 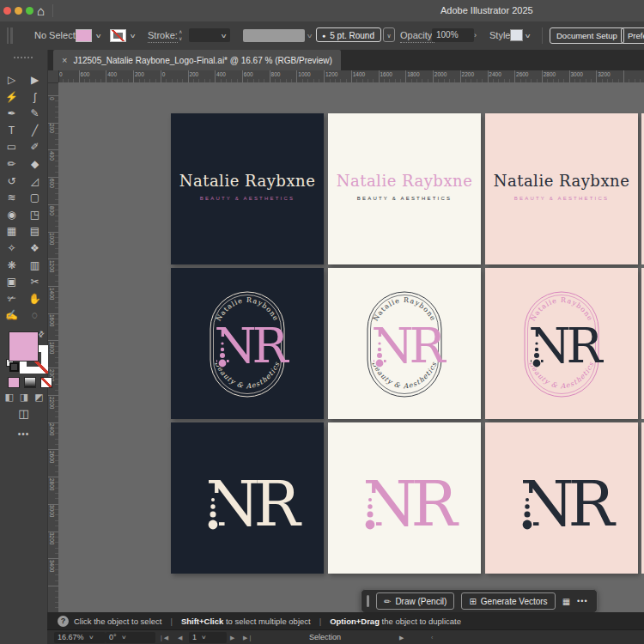 What do you see at coordinates (34, 114) in the screenshot?
I see `curvature-tool-icon: ✎` at bounding box center [34, 114].